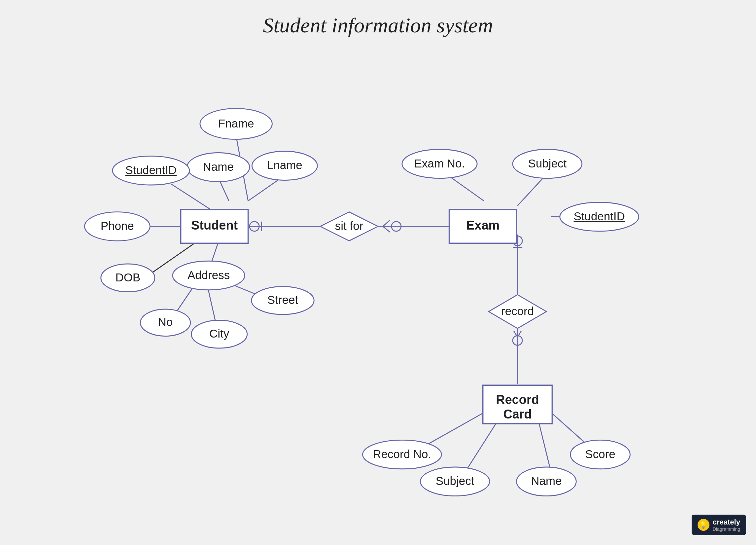 This screenshot has width=756, height=545. Describe the element at coordinates (117, 226) in the screenshot. I see `phone-label: Phone` at that location.